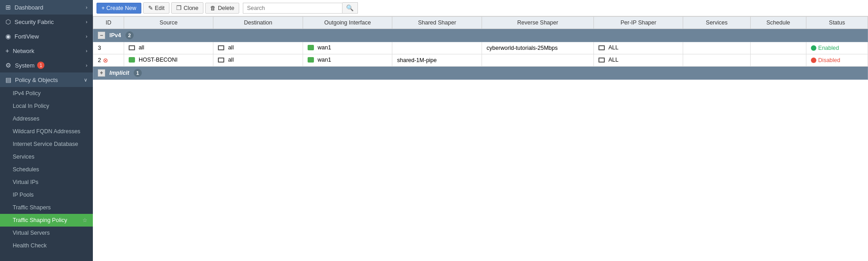  Describe the element at coordinates (350, 8) in the screenshot. I see `search-icon: 🔍` at that location.